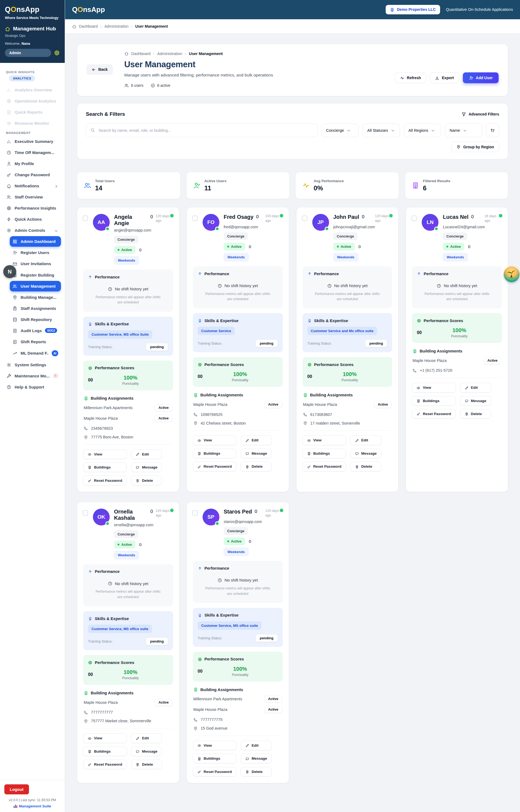  What do you see at coordinates (340, 130) in the screenshot?
I see `role-filter-select: Concierge` at bounding box center [340, 130].